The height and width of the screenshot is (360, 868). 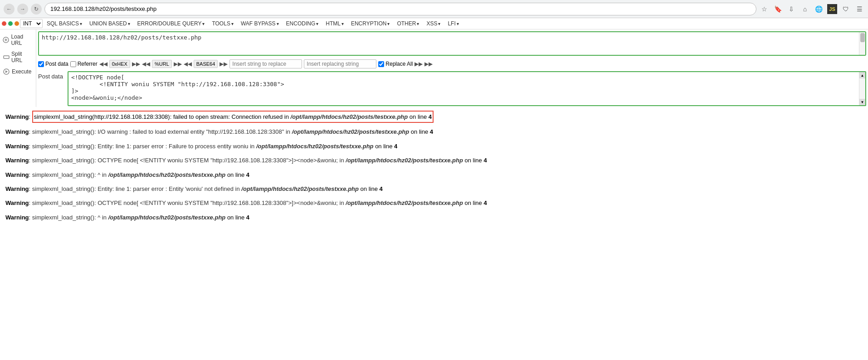 I want to click on warning-line-6: Warning: simplexml_load_string(): Entity…, so click(x=434, y=189).